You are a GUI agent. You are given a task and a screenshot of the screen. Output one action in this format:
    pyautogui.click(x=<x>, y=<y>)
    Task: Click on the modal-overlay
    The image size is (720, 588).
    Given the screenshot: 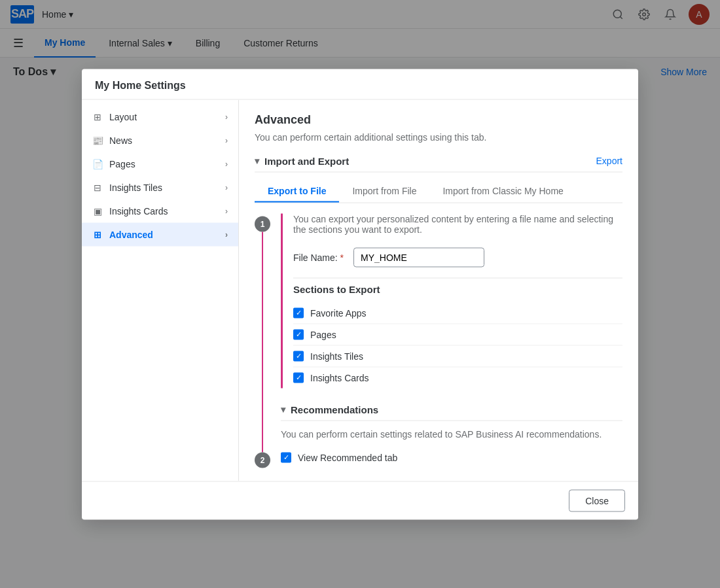 What is the action you would take?
    pyautogui.click(x=360, y=29)
    